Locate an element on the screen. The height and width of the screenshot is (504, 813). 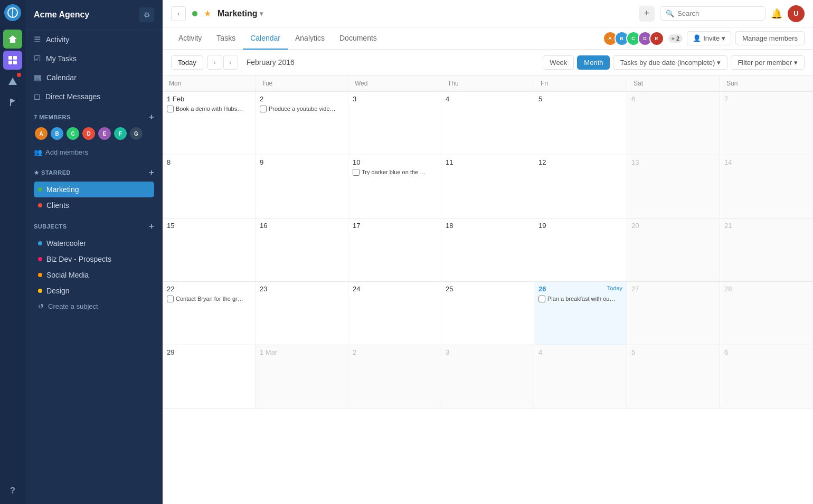
settings-button: ⚙ is located at coordinates (147, 15).